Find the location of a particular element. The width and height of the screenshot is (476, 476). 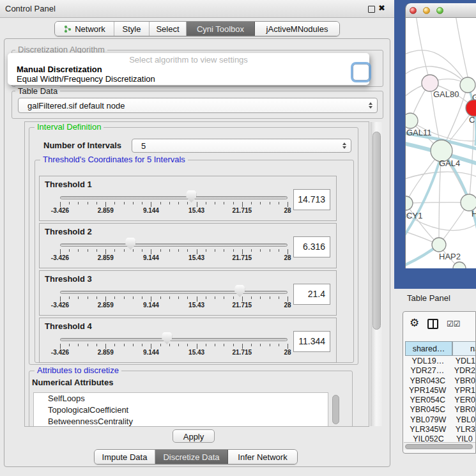

attribute-list-item: SelfLoops is located at coordinates (181, 399).